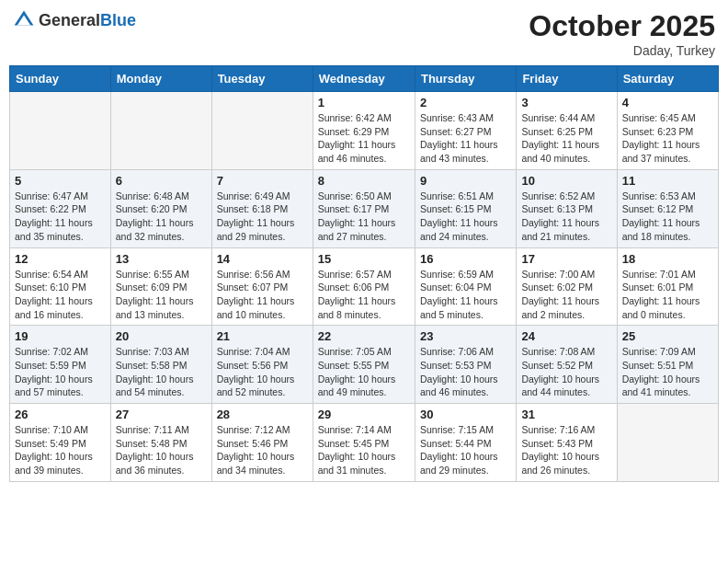 Image resolution: width=728 pixels, height=563 pixels. I want to click on location-subtitle: Daday, Turkey, so click(621, 51).